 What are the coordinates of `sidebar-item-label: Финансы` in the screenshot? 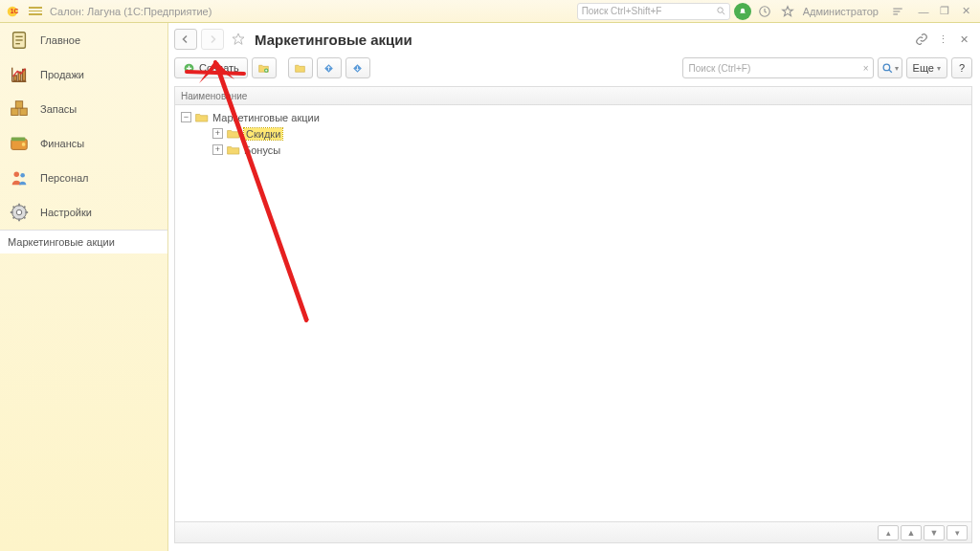 It's located at (62, 143).